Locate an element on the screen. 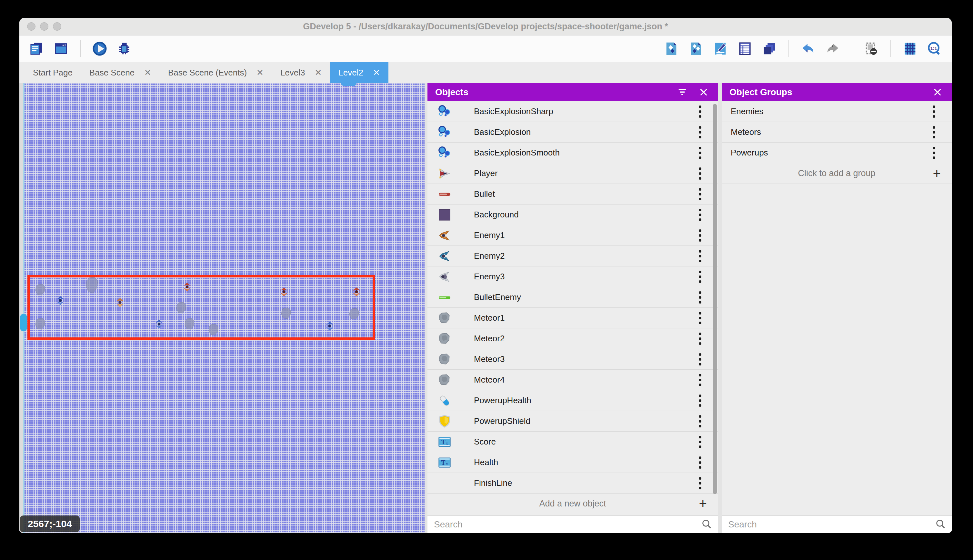 The width and height of the screenshot is (973, 560). object-row-enemy2: Enemy2 is located at coordinates (572, 256).